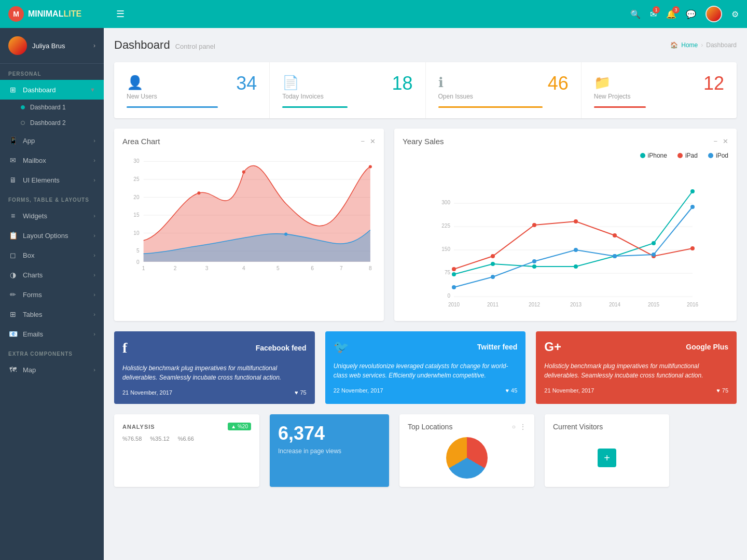 The height and width of the screenshot is (560, 747). I want to click on sidebar-section-extra: EXTRA COMPONENTS, so click(52, 352).